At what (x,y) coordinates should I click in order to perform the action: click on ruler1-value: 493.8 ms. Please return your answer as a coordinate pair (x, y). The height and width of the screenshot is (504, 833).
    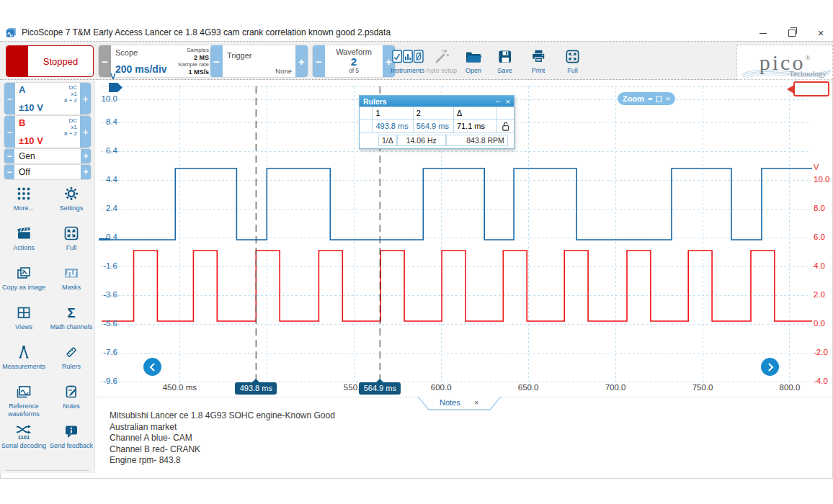
    Looking at the image, I should click on (392, 126).